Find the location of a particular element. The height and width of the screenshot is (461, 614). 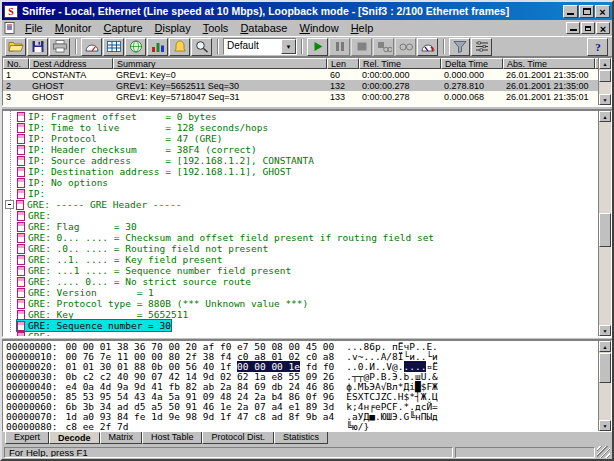

tab-host-table: Host Table is located at coordinates (172, 438).